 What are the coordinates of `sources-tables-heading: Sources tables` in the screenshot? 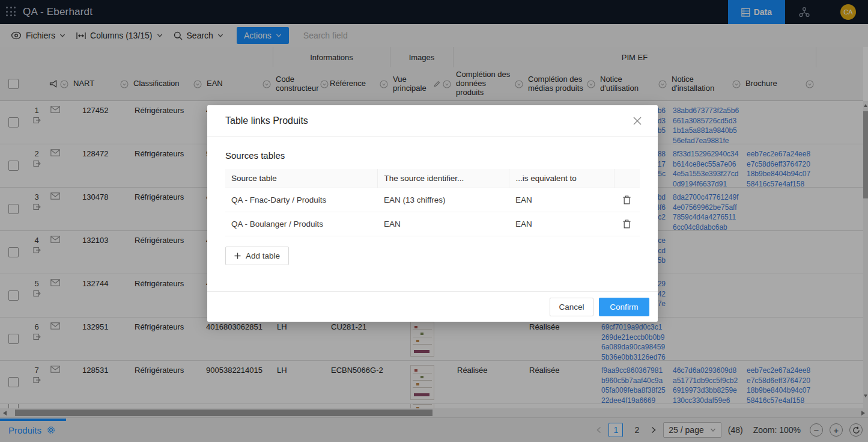 It's located at (432, 155).